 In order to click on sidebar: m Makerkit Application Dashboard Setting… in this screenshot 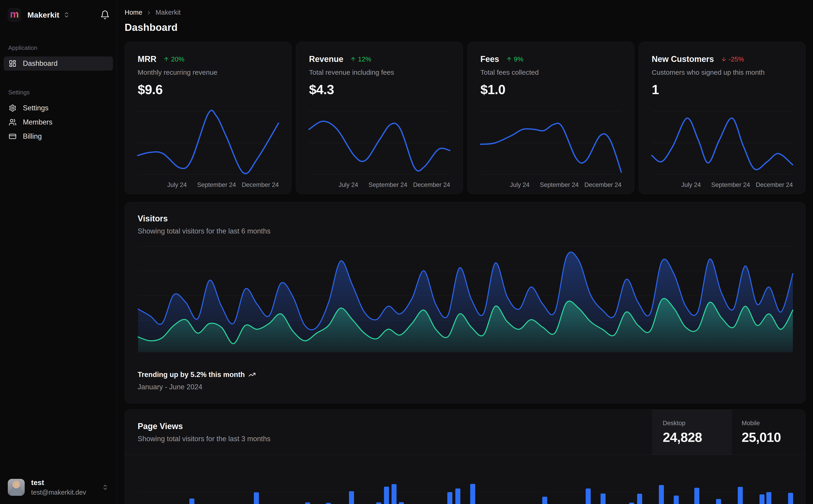, I will do `click(58, 252)`.